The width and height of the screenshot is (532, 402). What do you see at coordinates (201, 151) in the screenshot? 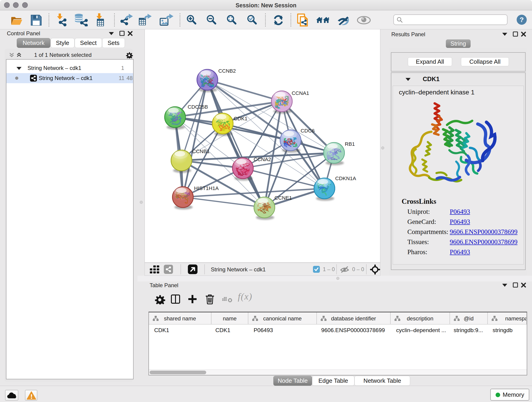
I see `svg-text: CCNB1` at bounding box center [201, 151].